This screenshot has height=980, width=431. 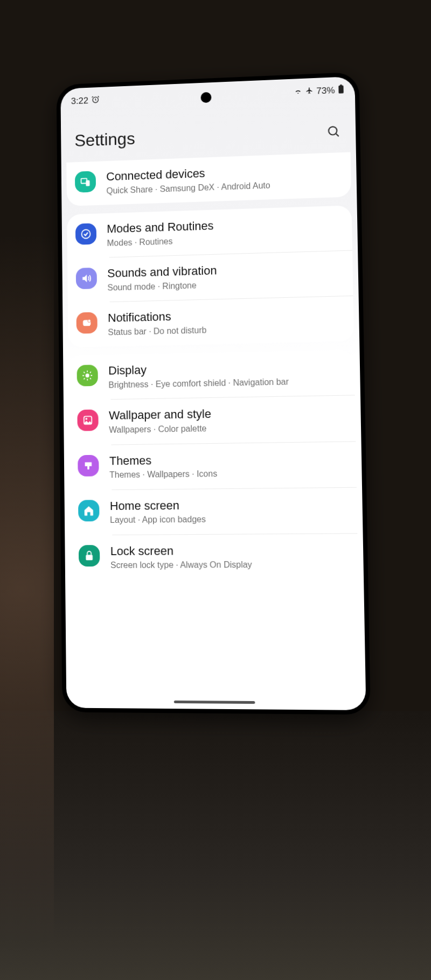 What do you see at coordinates (85, 181) in the screenshot?
I see `devices-icon` at bounding box center [85, 181].